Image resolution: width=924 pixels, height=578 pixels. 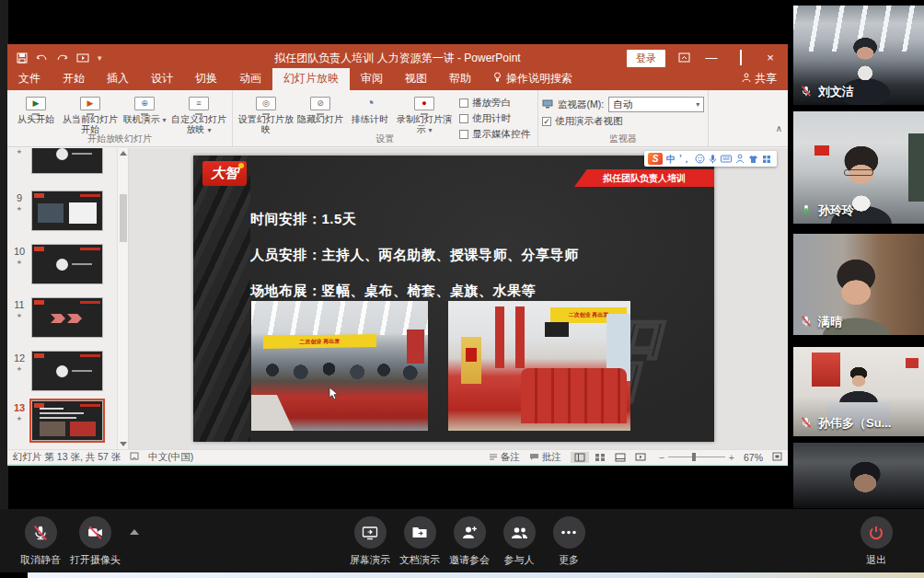 What do you see at coordinates (753, 159) in the screenshot?
I see `ime-skin-icon` at bounding box center [753, 159].